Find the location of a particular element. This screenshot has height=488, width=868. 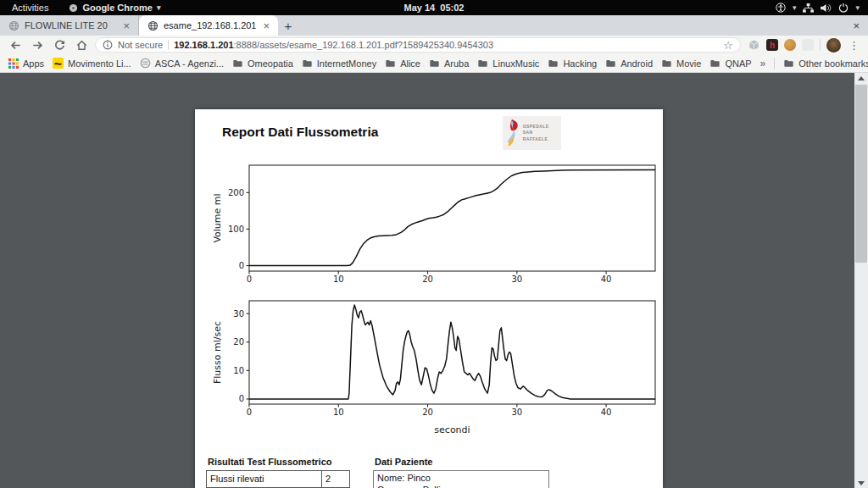

results-table: Flussi rilevati 2 is located at coordinates (278, 480).